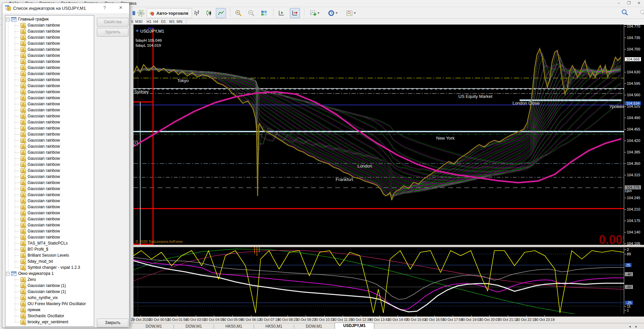 This screenshot has width=644, height=329. What do you see at coordinates (50, 261) in the screenshot?
I see `indicator-item: f5day_mod_txt` at bounding box center [50, 261].